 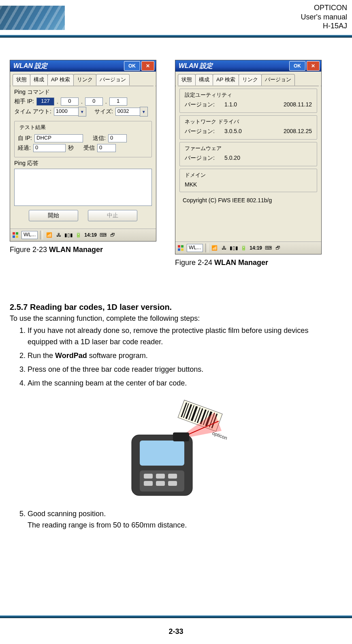 What do you see at coordinates (83, 78) in the screenshot?
I see `tabs-left: 状態 構成 AP 検索 リンク バージョン` at bounding box center [83, 78].